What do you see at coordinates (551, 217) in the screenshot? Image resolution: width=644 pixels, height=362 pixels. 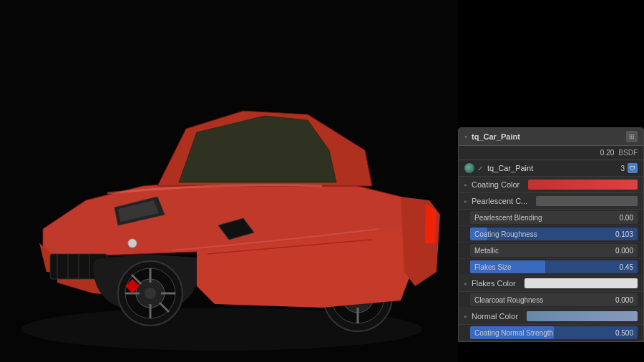 I see `pearlescent-blending-row: Pearlescent Blending 0.00` at bounding box center [551, 217].